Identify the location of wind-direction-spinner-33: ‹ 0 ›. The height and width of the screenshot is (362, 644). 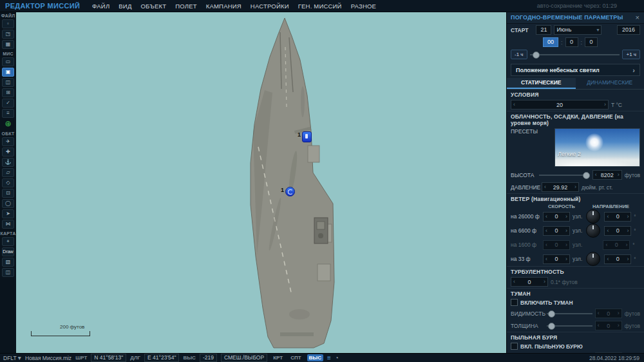
(618, 259).